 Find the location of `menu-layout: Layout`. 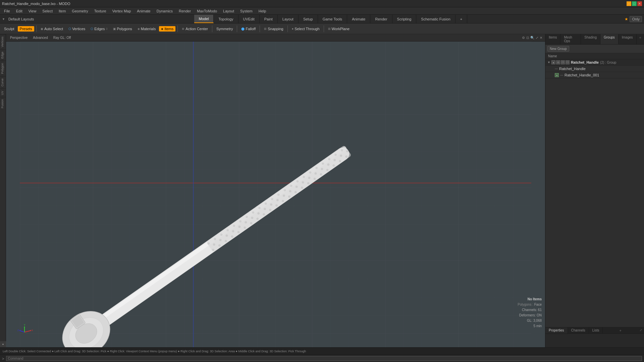

menu-layout: Layout is located at coordinates (229, 11).